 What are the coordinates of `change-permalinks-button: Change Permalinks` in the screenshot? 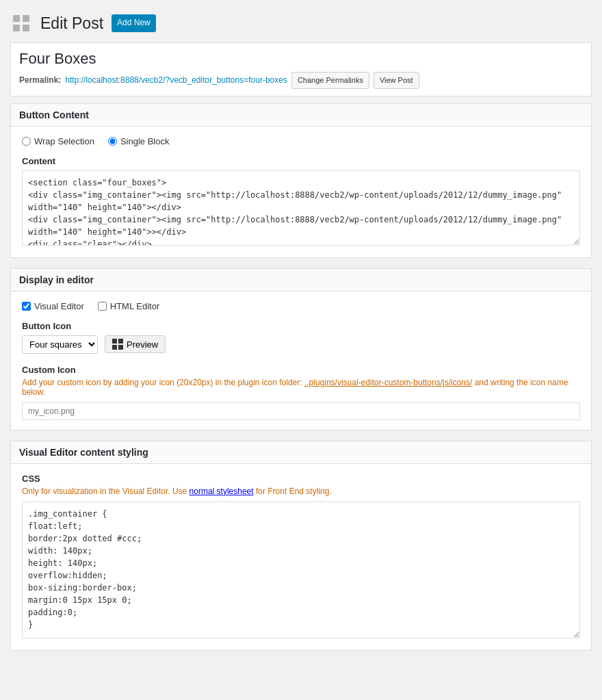 It's located at (330, 81).